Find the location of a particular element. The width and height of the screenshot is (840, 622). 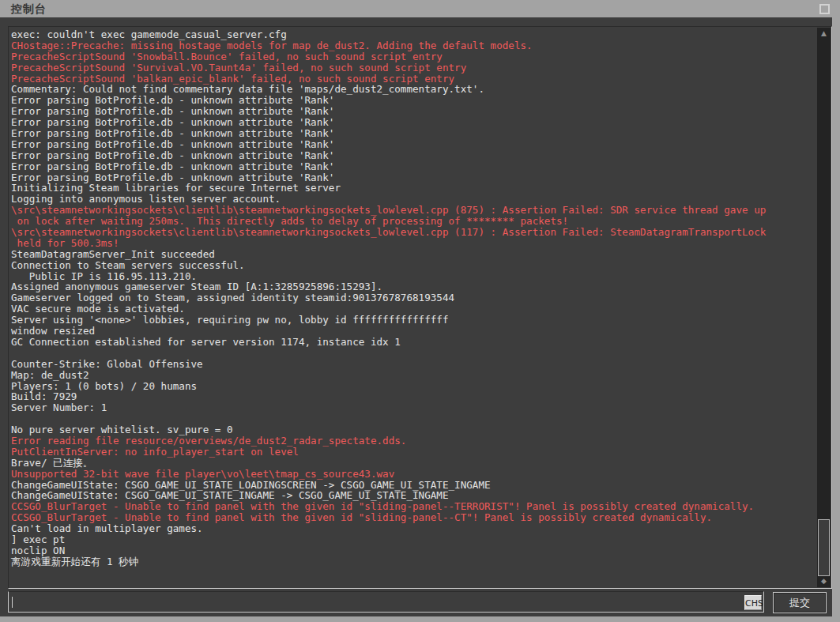

console-line: ChangeGameUIState: CSGO_GAME_UI_STATE_IN… is located at coordinates (412, 496).